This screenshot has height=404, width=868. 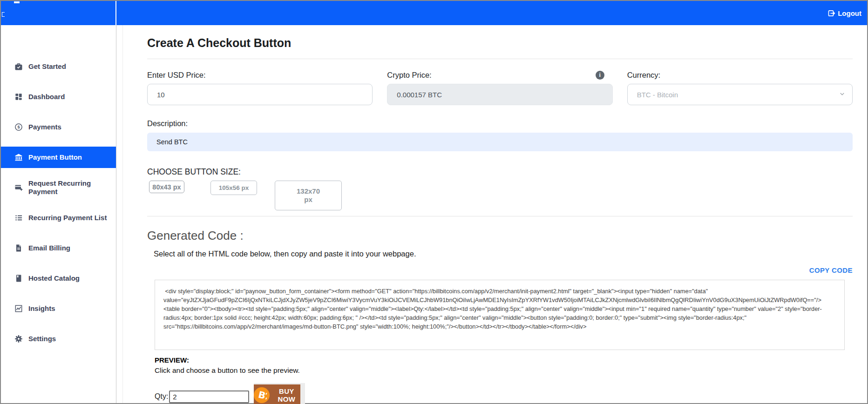 I want to click on card-plus-icon, so click(x=19, y=188).